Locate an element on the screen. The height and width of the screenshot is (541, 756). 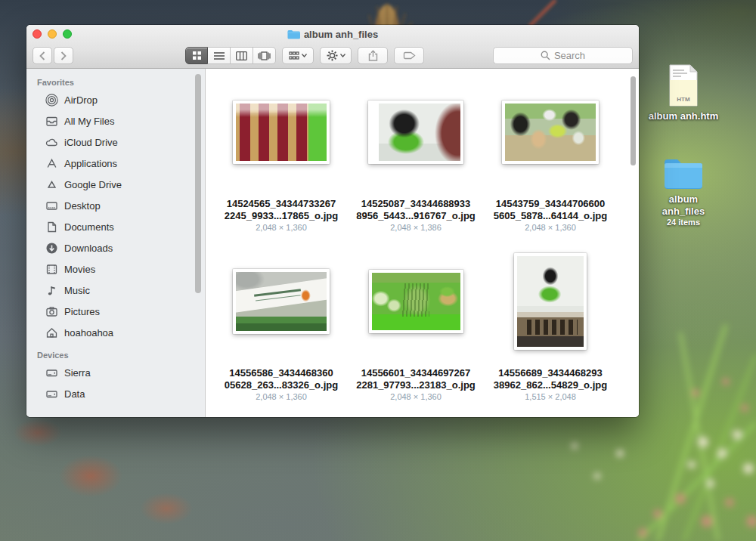
sidebar-section-devices: Devices is located at coordinates (116, 355).